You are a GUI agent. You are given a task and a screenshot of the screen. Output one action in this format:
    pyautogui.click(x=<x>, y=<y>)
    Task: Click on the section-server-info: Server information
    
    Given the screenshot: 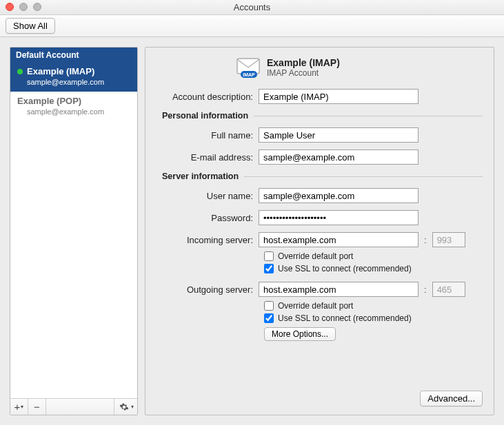 What is the action you would take?
    pyautogui.click(x=200, y=176)
    